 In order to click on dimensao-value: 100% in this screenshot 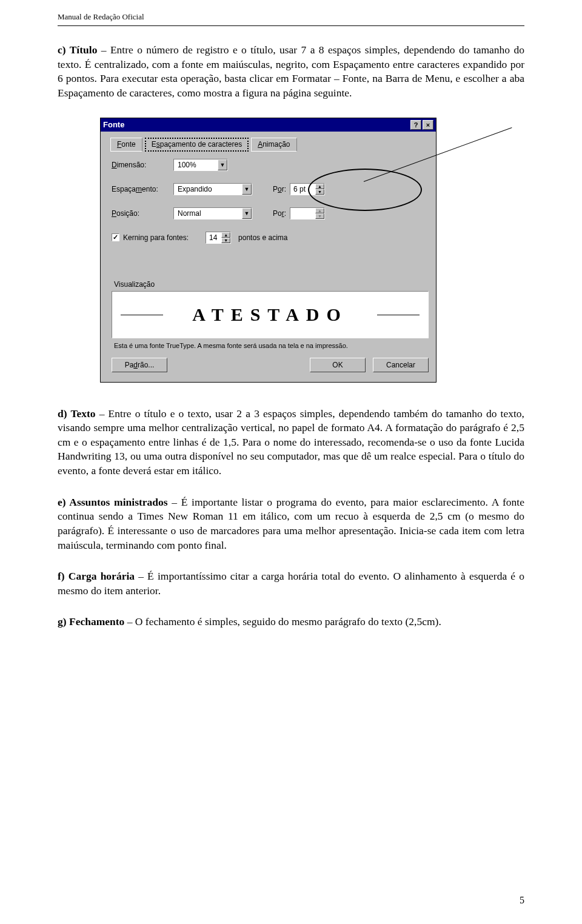, I will do `click(196, 165)`.